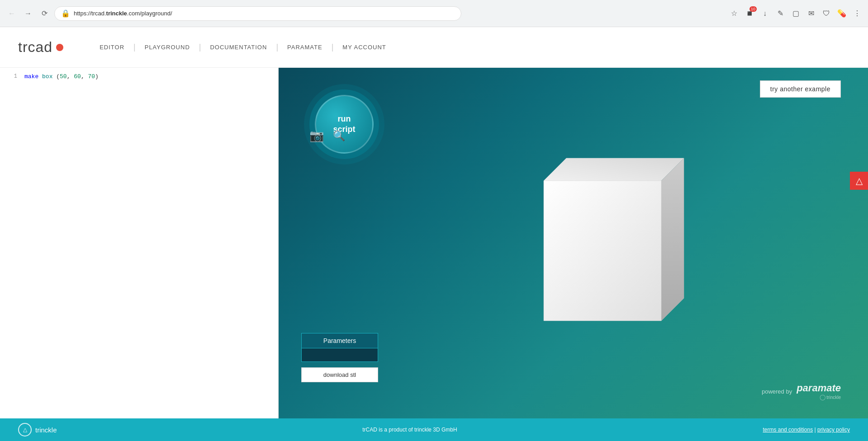 The height and width of the screenshot is (441, 868). What do you see at coordinates (788, 430) in the screenshot?
I see `terms-link: terms and conditions` at bounding box center [788, 430].